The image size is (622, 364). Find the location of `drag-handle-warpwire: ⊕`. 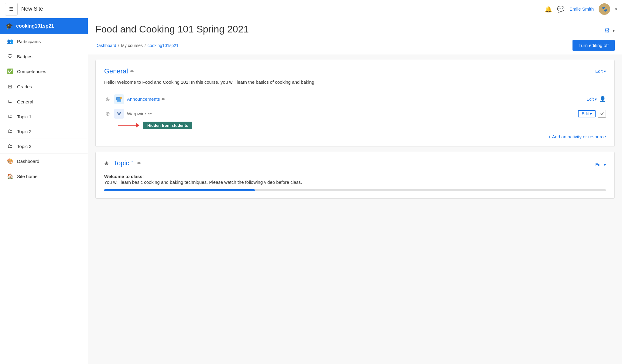

drag-handle-warpwire: ⊕ is located at coordinates (108, 114).